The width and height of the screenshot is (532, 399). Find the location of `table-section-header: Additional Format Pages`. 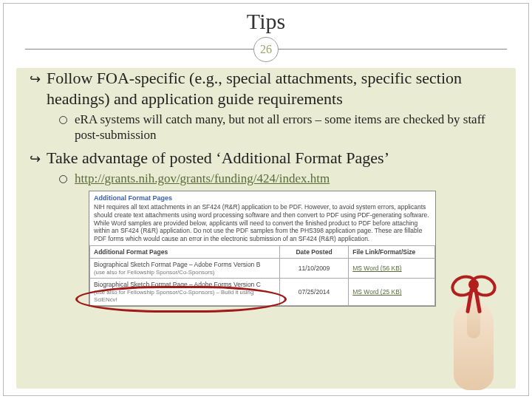

table-section-header: Additional Format Pages is located at coordinates (185, 253).